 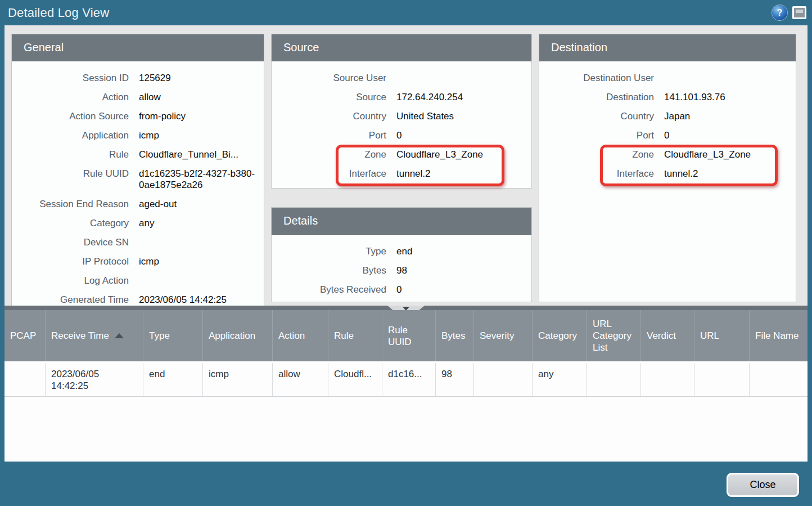 I want to click on field-label: Application, so click(x=70, y=136).